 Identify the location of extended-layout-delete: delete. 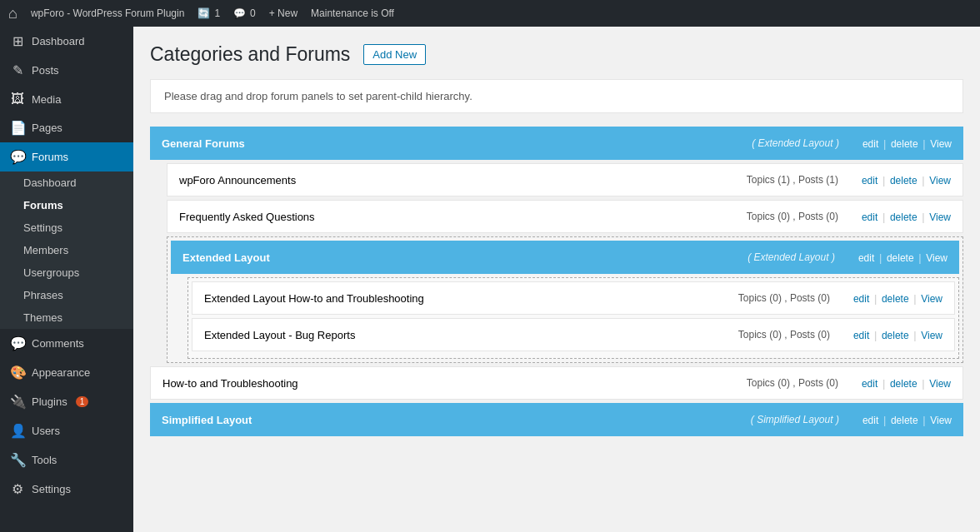
(900, 258).